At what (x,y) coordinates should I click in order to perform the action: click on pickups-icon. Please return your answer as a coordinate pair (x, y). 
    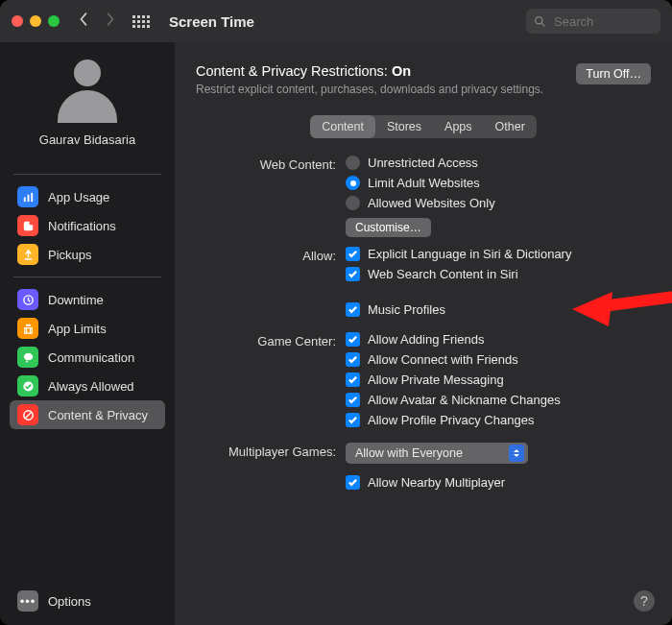
    Looking at the image, I should click on (28, 254).